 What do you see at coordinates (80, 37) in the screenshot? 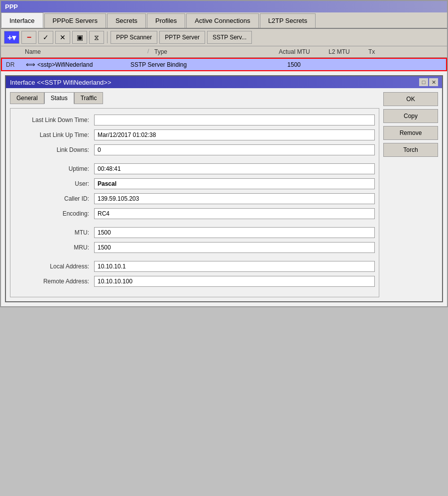
I see `page-icon: ▣` at bounding box center [80, 37].